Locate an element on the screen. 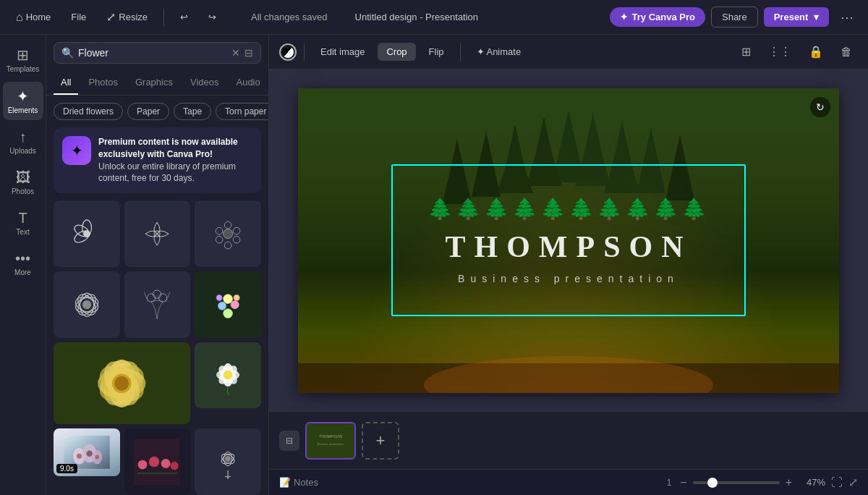 This screenshot has width=868, height=495. templates-icon: ⊞ is located at coordinates (23, 55).